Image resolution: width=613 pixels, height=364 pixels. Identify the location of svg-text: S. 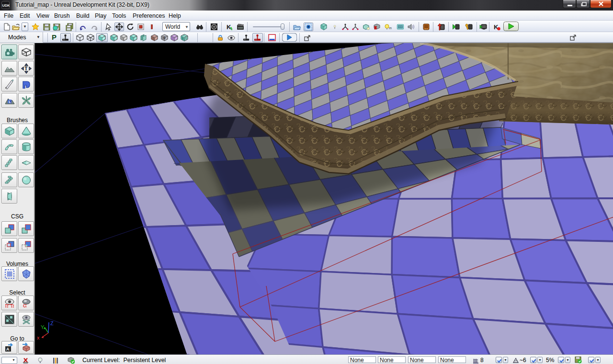
(165, 37).